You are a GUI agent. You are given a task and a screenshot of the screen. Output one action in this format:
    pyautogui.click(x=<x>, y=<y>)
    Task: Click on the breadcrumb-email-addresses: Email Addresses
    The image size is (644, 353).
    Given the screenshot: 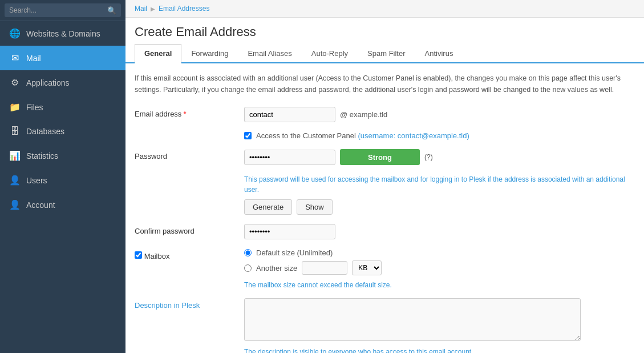 What is the action you would take?
    pyautogui.click(x=184, y=9)
    